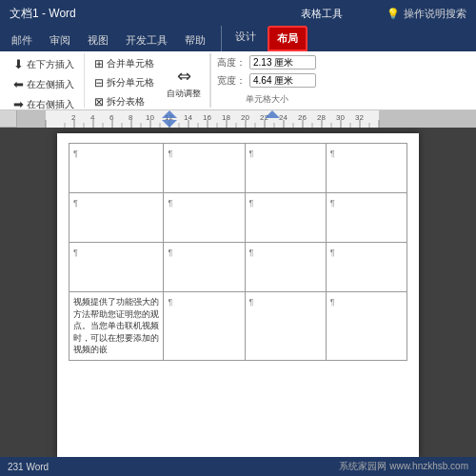 Image resolution: width=476 pixels, height=476 pixels. What do you see at coordinates (50, 65) in the screenshot?
I see `insert-below-label: 在下方插入` at bounding box center [50, 65].